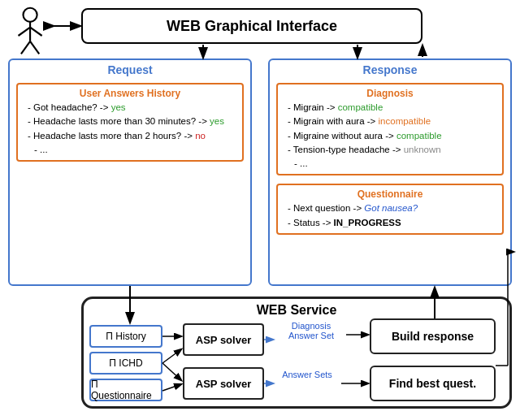 This screenshot has width=520, height=420. What do you see at coordinates (252, 26) in the screenshot?
I see `web-gi-label: WEB Graphical Interface` at bounding box center [252, 26].